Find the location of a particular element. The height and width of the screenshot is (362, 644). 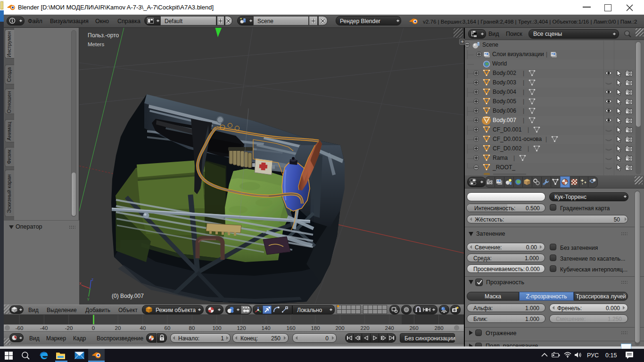

svg-text: y is located at coordinates (89, 299).